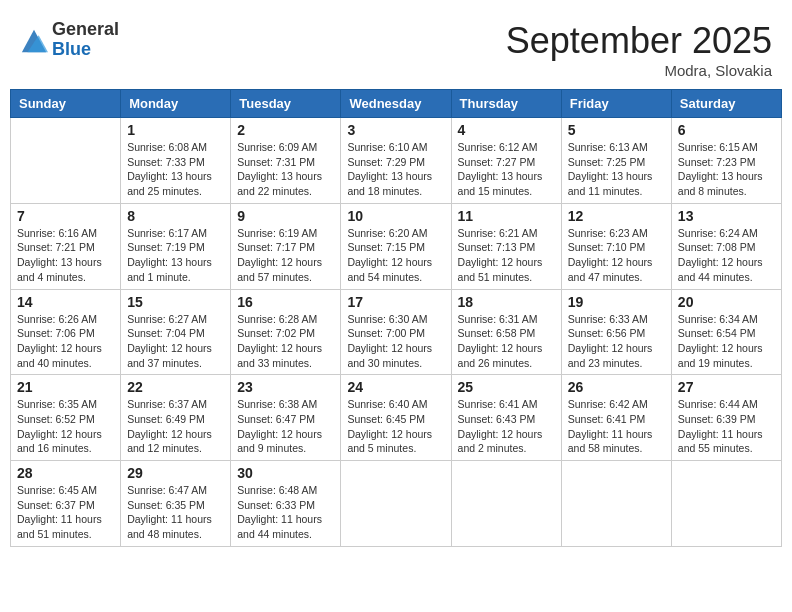  What do you see at coordinates (616, 216) in the screenshot?
I see `day-number: 12` at bounding box center [616, 216].